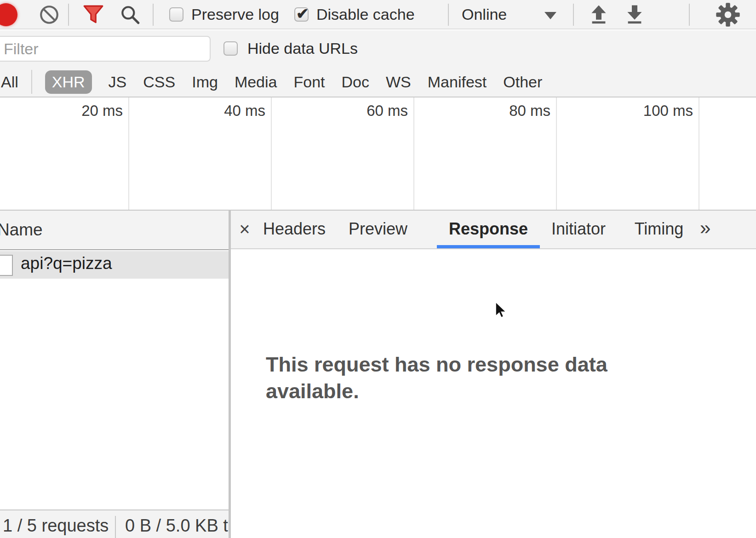 This screenshot has height=538, width=756. What do you see at coordinates (659, 229) in the screenshot?
I see `detail-tab-timing: Timing` at bounding box center [659, 229].